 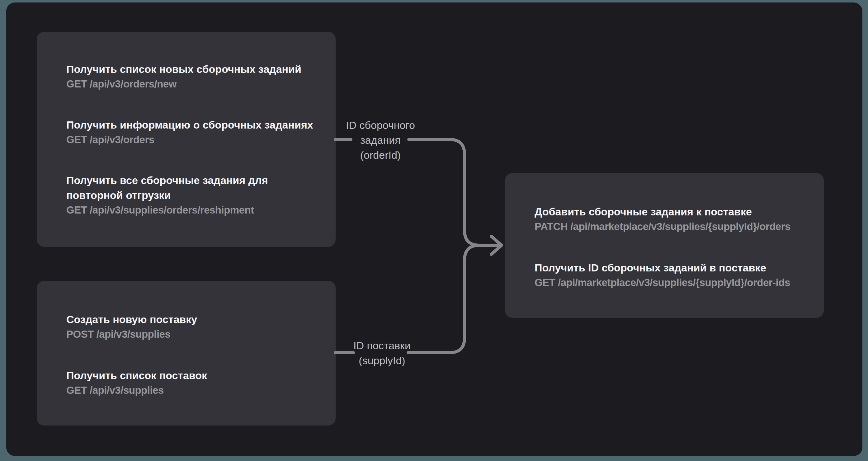 What do you see at coordinates (195, 210) in the screenshot?
I see `endpoint-path: GET /api/v3/supplies/orders/reshipment` at bounding box center [195, 210].